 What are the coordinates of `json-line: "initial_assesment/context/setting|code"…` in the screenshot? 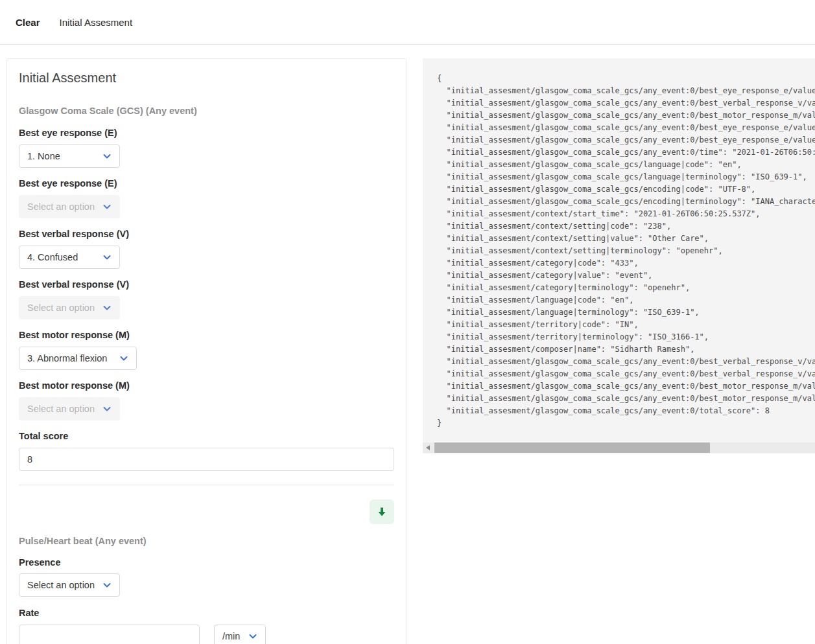 It's located at (626, 227).